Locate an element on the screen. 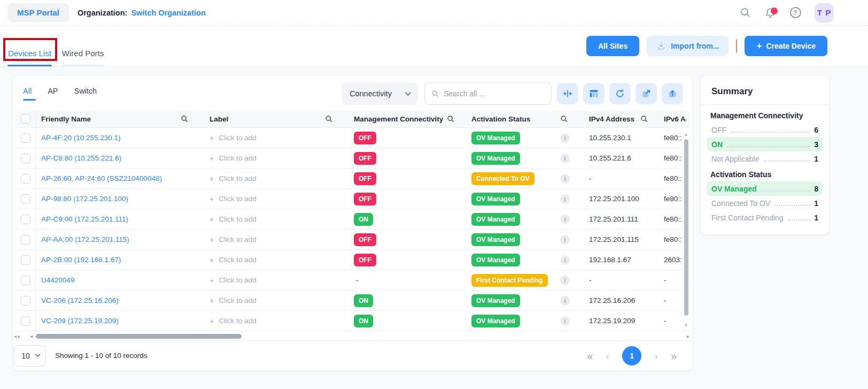 The height and width of the screenshot is (389, 868). search-icon is located at coordinates (745, 13).